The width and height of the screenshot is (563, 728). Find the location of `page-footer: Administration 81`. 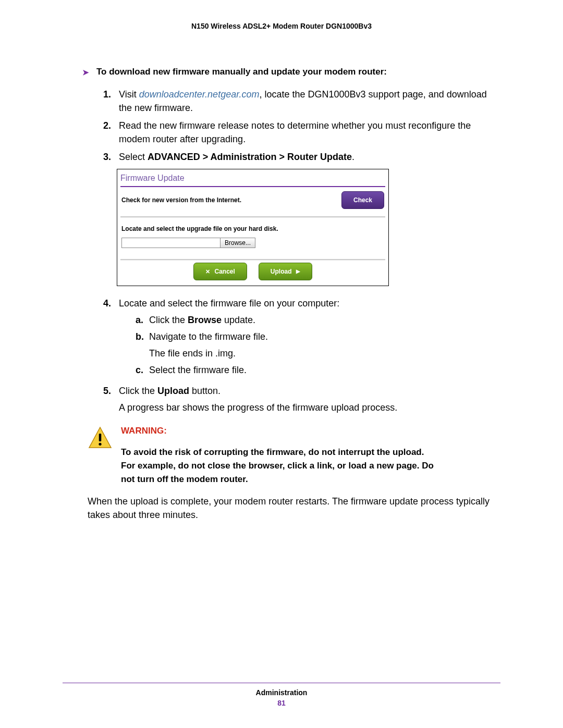

page-footer: Administration 81 is located at coordinates (282, 695).